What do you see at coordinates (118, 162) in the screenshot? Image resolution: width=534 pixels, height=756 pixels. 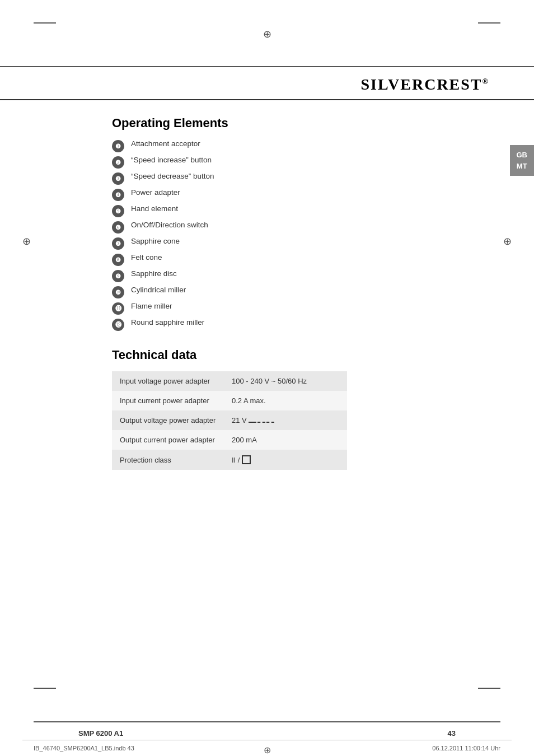 I see `item-number: ❷` at bounding box center [118, 162].